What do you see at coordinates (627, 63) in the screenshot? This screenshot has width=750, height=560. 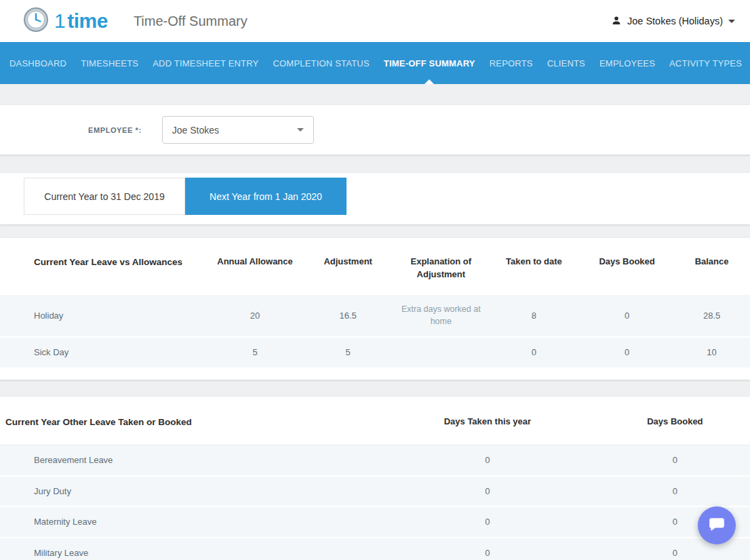 I see `nav-item-employees: EMPLOYEES` at bounding box center [627, 63].